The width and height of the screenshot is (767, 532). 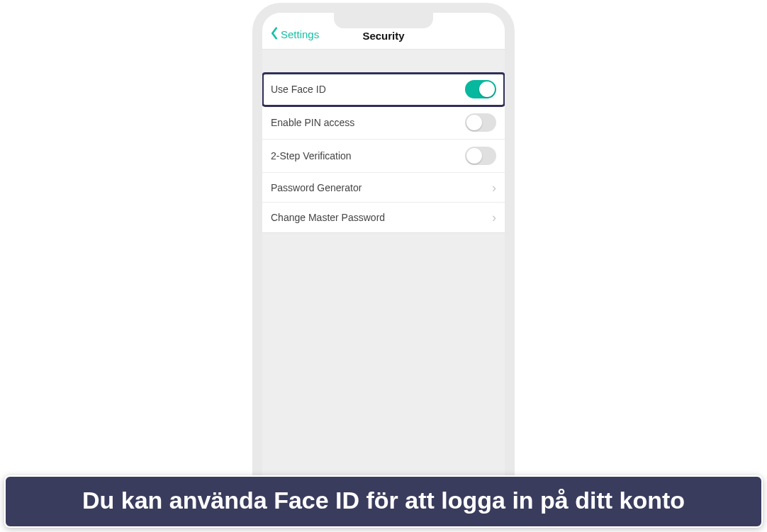 What do you see at coordinates (481, 123) in the screenshot?
I see `toggle-enable-pin` at bounding box center [481, 123].